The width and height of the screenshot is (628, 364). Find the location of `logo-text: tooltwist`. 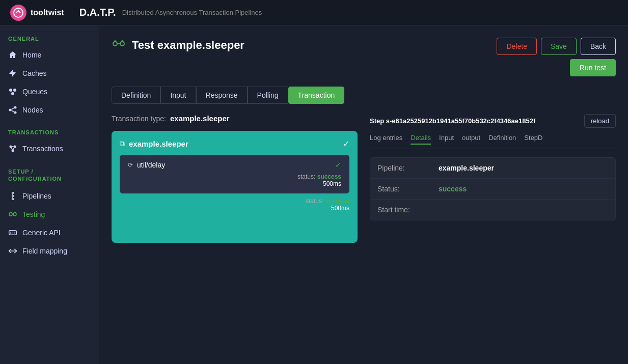

logo-text: tooltwist is located at coordinates (47, 13).